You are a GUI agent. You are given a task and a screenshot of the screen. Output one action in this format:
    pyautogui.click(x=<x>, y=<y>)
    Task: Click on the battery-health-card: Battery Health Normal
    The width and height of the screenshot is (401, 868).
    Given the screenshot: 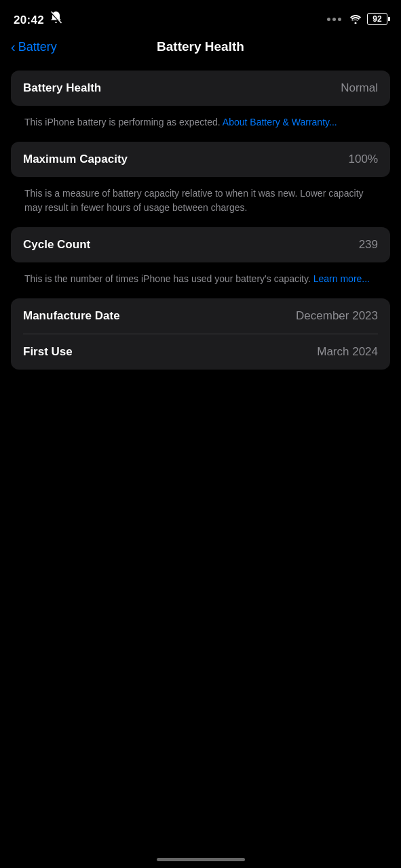 What is the action you would take?
    pyautogui.click(x=201, y=88)
    